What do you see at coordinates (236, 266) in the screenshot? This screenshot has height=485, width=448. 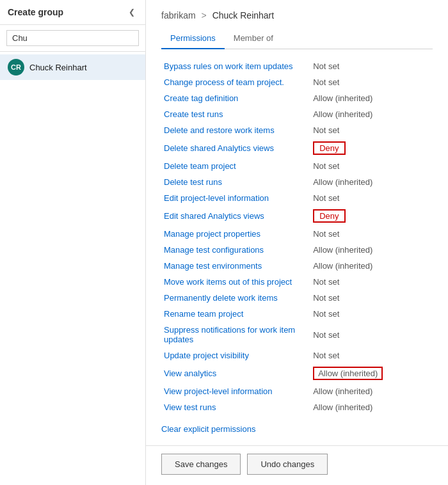 I see `permission-name: Manage test environments` at bounding box center [236, 266].